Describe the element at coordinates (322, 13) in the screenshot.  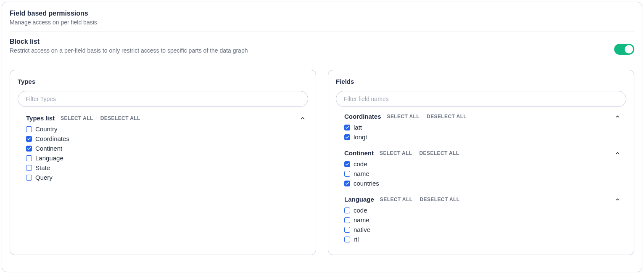
I see `page-title: Field based permissions` at that location.